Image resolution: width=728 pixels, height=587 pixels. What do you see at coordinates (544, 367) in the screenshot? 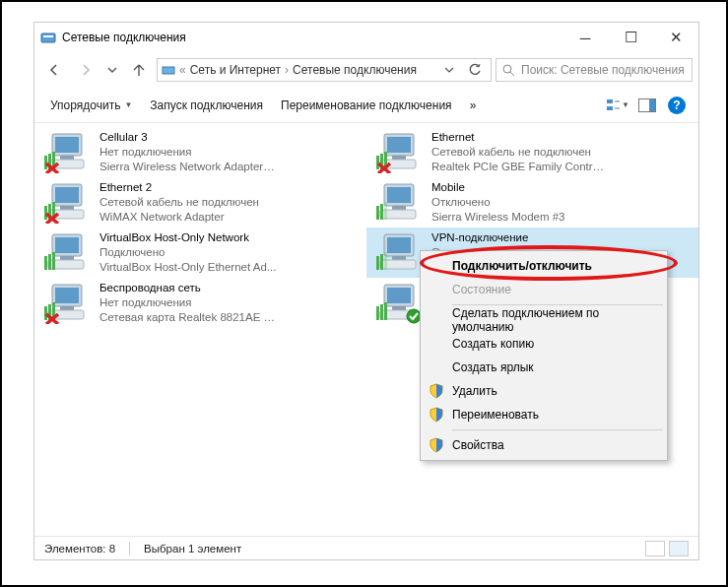
I see `ctx-shortcut: Создать ярлык` at bounding box center [544, 367].